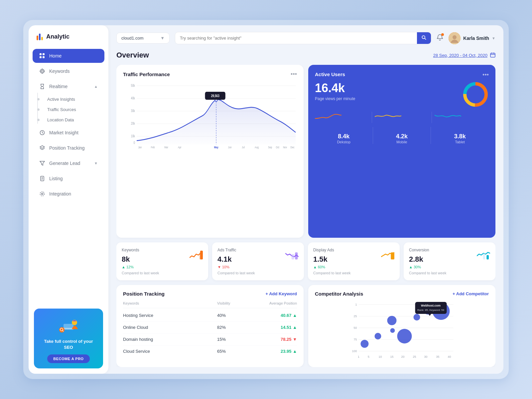 Image resolution: width=532 pixels, height=399 pixels. What do you see at coordinates (438, 357) in the screenshot?
I see `svg-text: 35` at bounding box center [438, 357].